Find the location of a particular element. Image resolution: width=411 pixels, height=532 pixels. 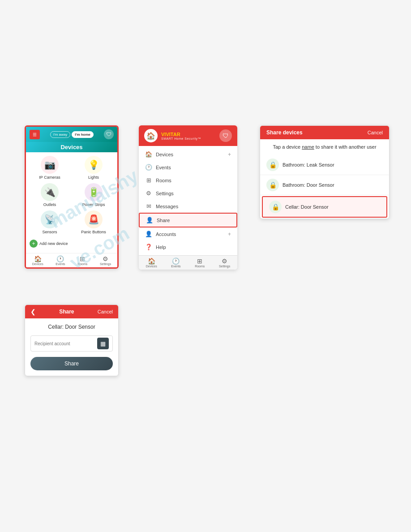

add-device-row: + Add new device is located at coordinates (72, 244).